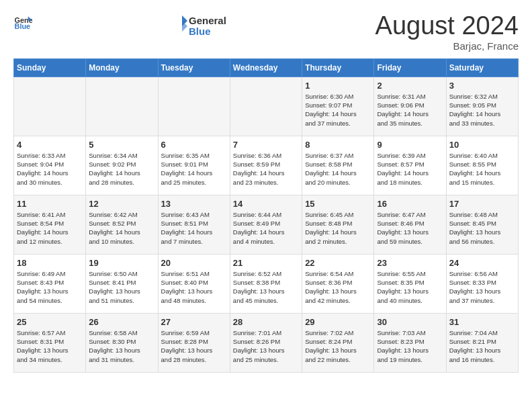 The height and width of the screenshot is (411, 532). Describe the element at coordinates (193, 342) in the screenshot. I see `calendar-cell: 27Sunrise: 6:59 AM Sunset: 8:28 PM Dayli…` at that location.